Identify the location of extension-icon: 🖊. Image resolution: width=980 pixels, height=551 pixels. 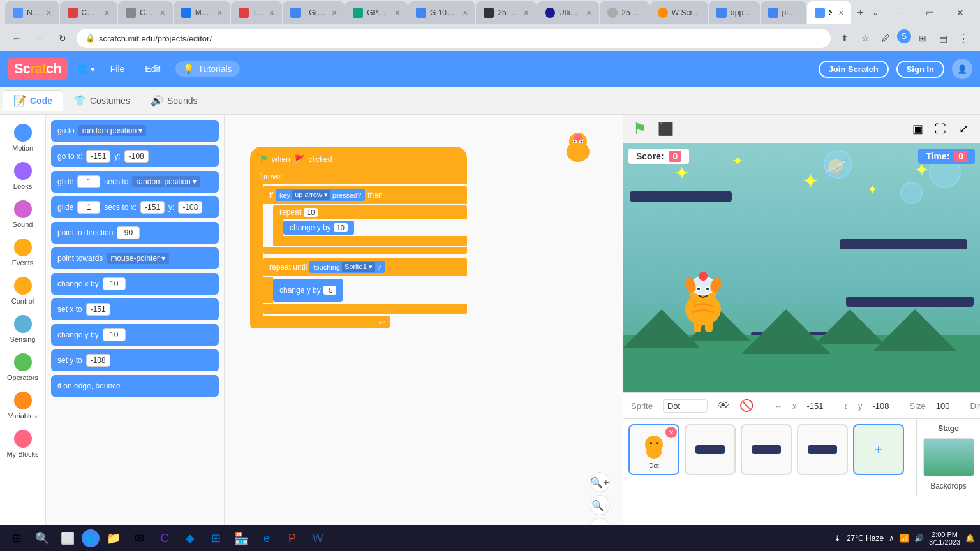
(886, 38).